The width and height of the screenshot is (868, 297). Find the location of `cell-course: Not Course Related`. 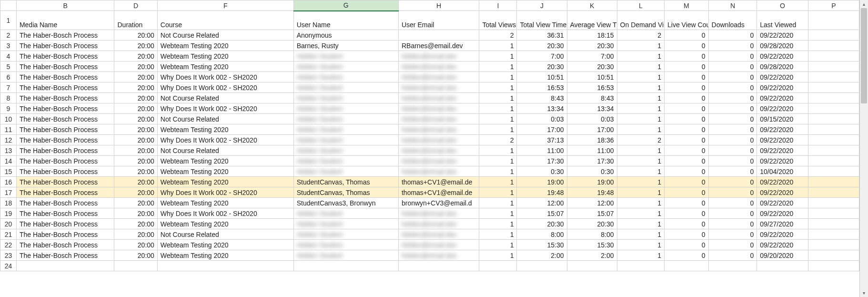

cell-course: Not Course Related is located at coordinates (225, 151).